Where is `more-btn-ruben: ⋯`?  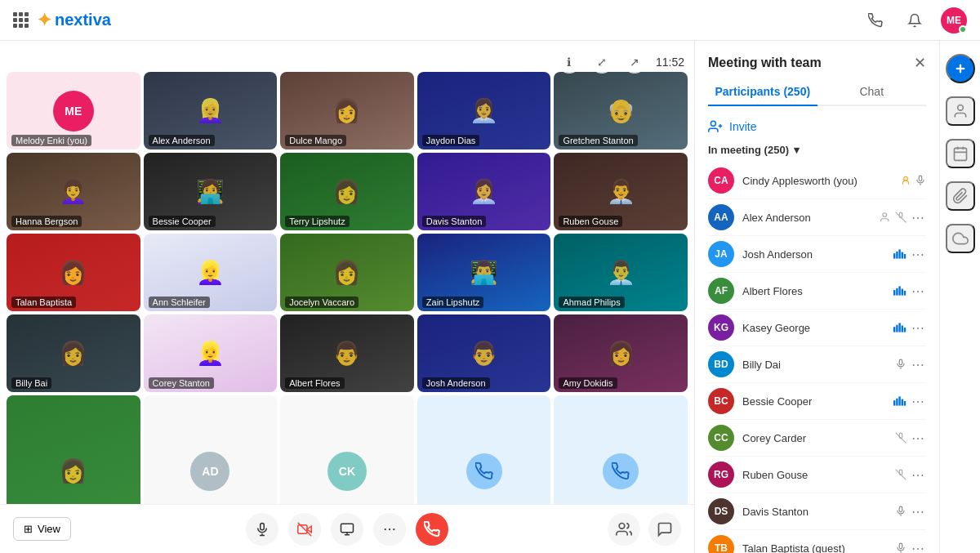
more-btn-ruben: ⋯ is located at coordinates (918, 475).